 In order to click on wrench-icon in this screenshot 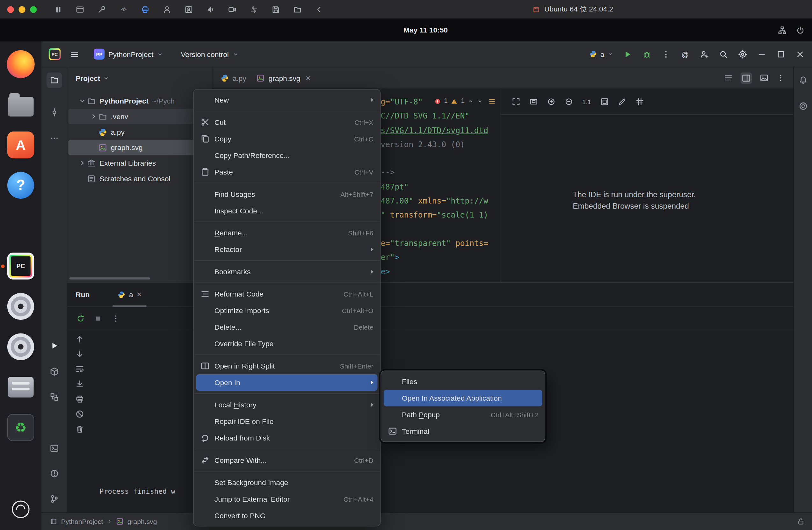, I will do `click(102, 9)`.